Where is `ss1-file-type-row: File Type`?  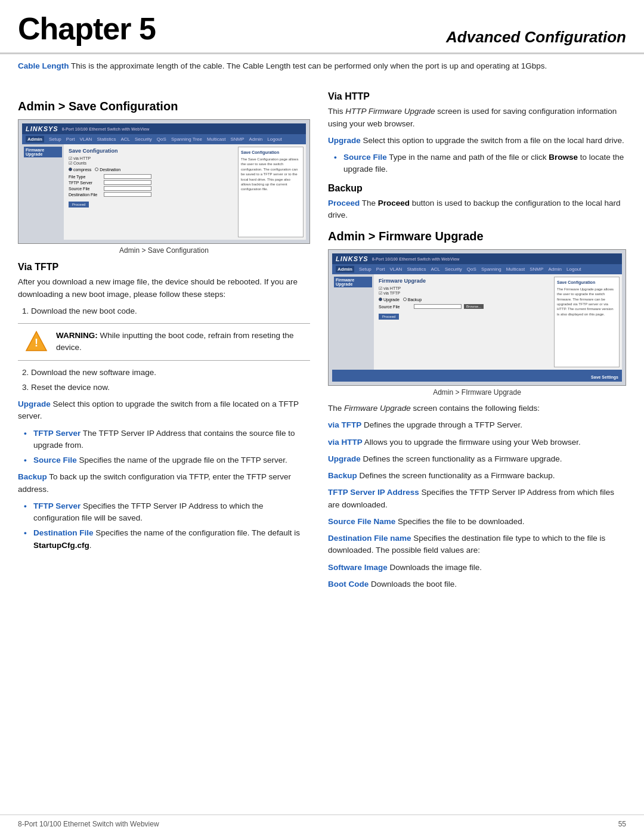 ss1-file-type-row: File Type is located at coordinates (150, 176).